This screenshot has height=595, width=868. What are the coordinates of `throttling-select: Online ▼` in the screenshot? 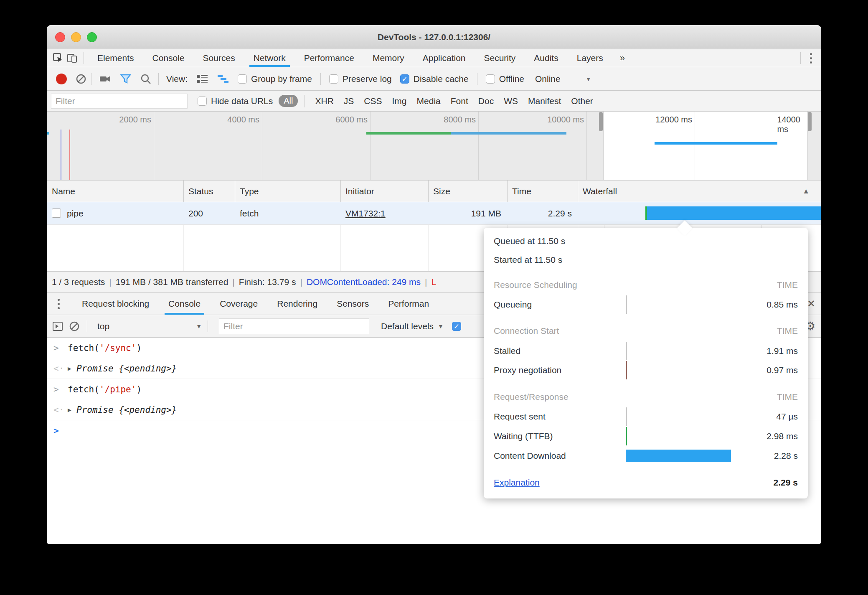 It's located at (563, 79).